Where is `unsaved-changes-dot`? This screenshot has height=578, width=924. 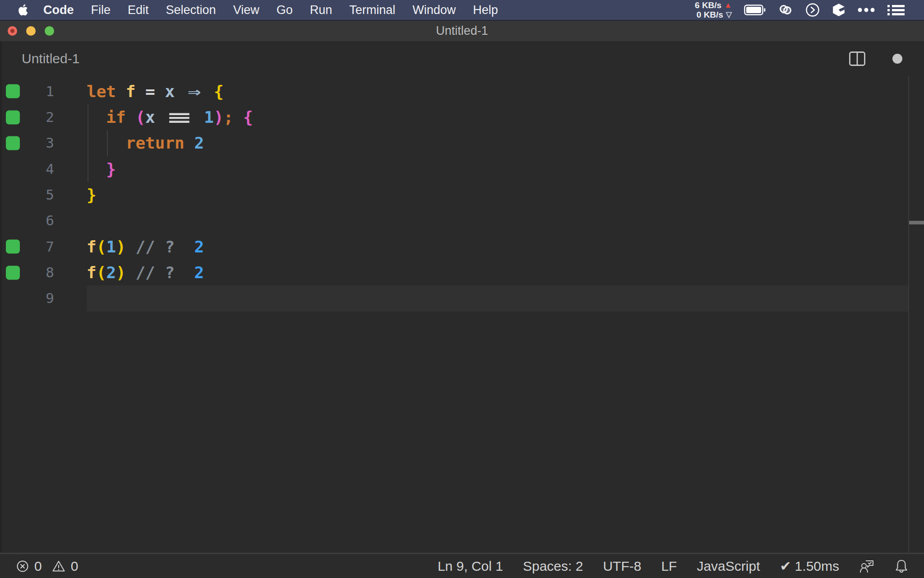 unsaved-changes-dot is located at coordinates (897, 59).